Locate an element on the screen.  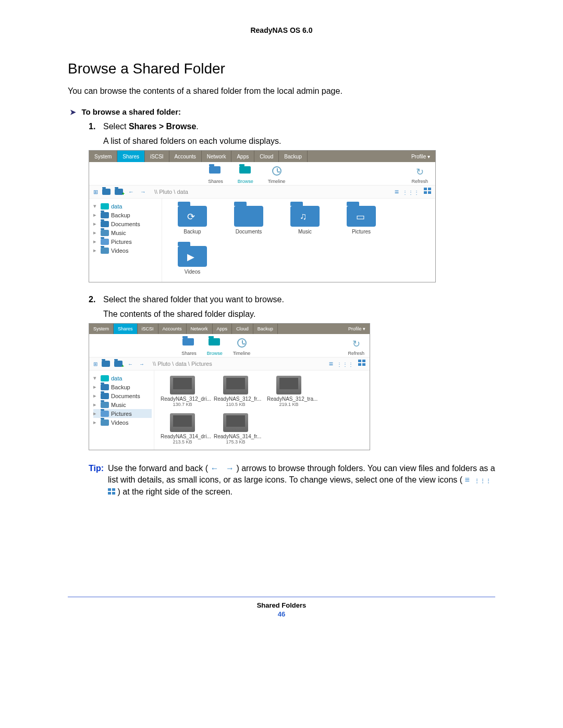
folder-documents: Documents is located at coordinates (249, 220).